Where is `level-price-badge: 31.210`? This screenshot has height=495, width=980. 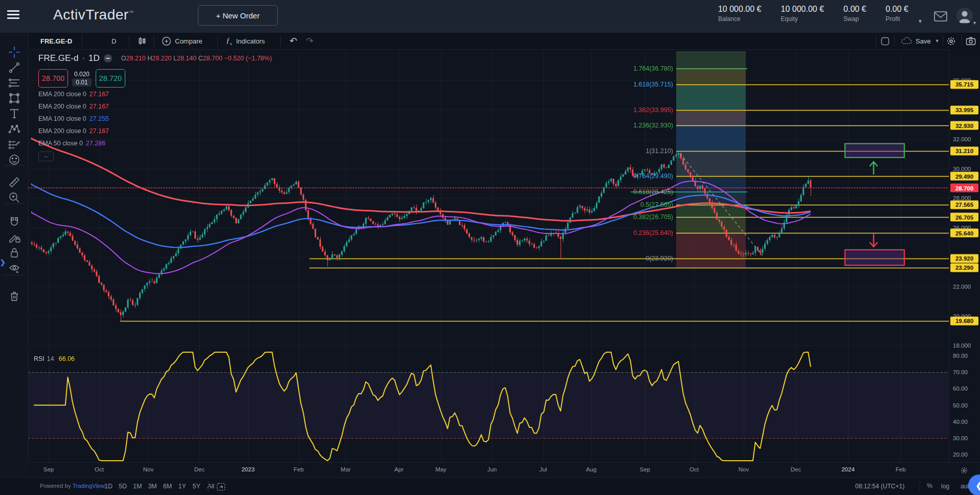 level-price-badge: 31.210 is located at coordinates (965, 150).